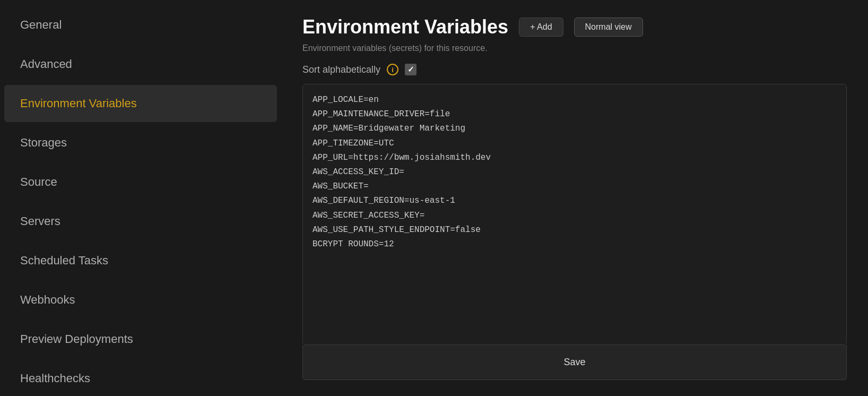 The height and width of the screenshot is (396, 868). Describe the element at coordinates (141, 300) in the screenshot. I see `sidebar-item-webhooks: Webhooks` at that location.